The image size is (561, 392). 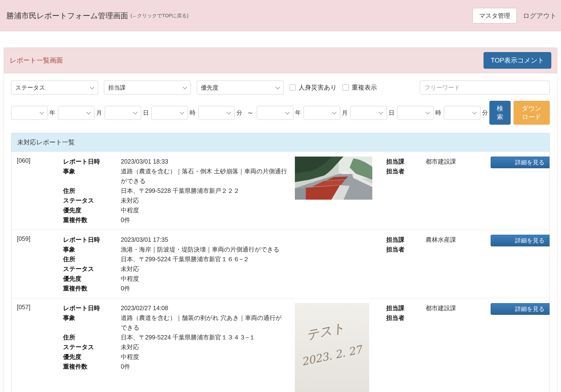 I want to click on to-day-select, so click(x=368, y=113).